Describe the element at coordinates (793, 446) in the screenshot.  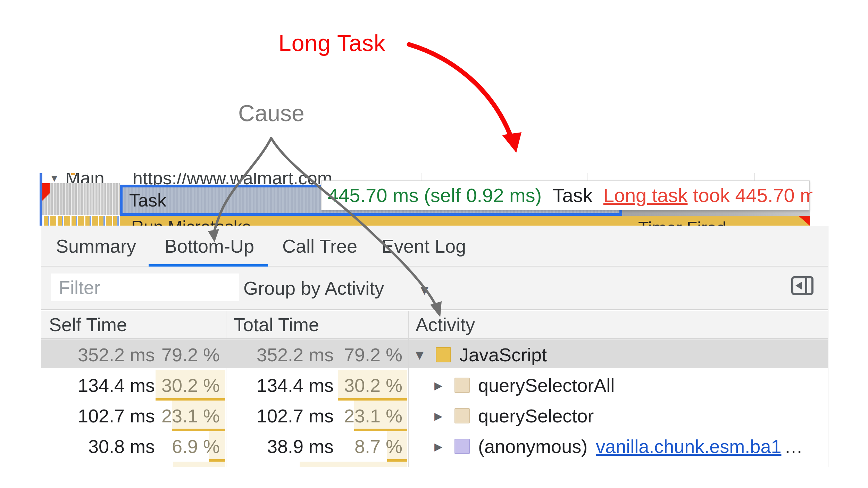
I see `link-ellipsis: …` at that location.